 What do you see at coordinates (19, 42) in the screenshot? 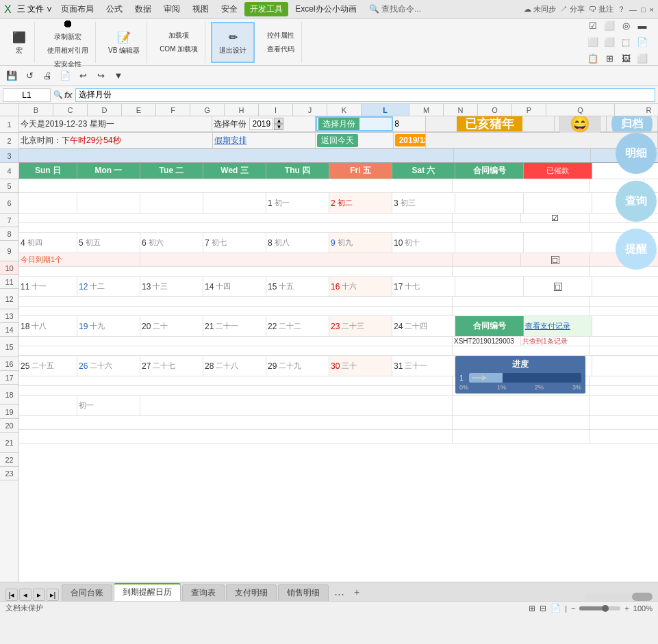
I see `macro-button: ⬛ 宏` at bounding box center [19, 42].